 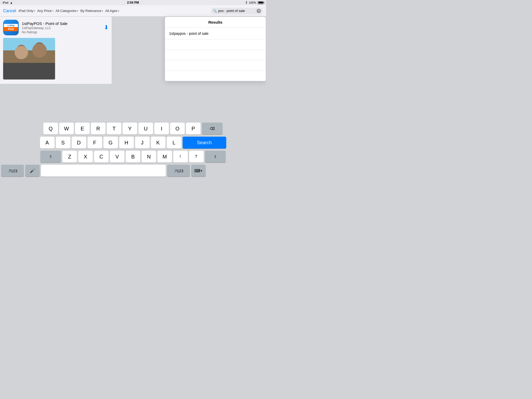 What do you see at coordinates (146, 129) in the screenshot?
I see `key-U: U` at bounding box center [146, 129].